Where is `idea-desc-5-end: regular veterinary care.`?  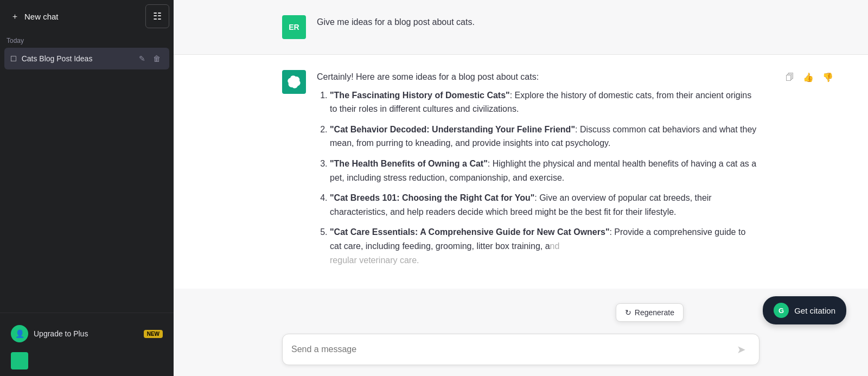 idea-desc-5-end: regular veterinary care. is located at coordinates (374, 260).